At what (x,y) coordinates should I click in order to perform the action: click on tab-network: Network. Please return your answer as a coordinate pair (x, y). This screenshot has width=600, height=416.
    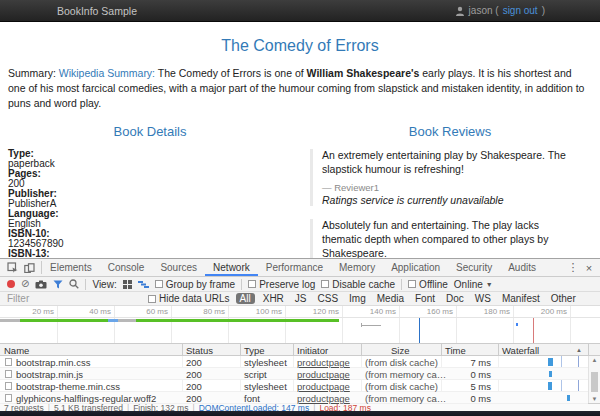
    Looking at the image, I should click on (232, 268).